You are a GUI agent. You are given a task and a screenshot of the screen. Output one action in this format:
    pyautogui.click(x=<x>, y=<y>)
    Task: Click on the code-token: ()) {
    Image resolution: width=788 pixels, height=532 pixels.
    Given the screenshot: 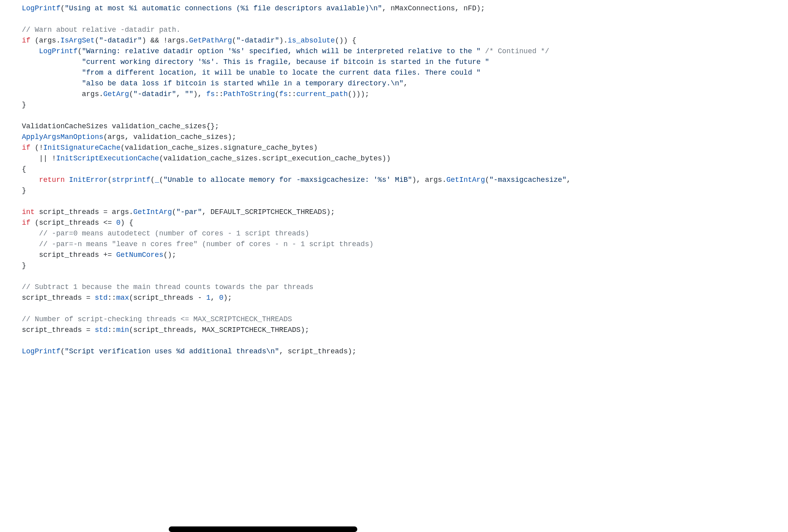 What is the action you would take?
    pyautogui.click(x=346, y=40)
    